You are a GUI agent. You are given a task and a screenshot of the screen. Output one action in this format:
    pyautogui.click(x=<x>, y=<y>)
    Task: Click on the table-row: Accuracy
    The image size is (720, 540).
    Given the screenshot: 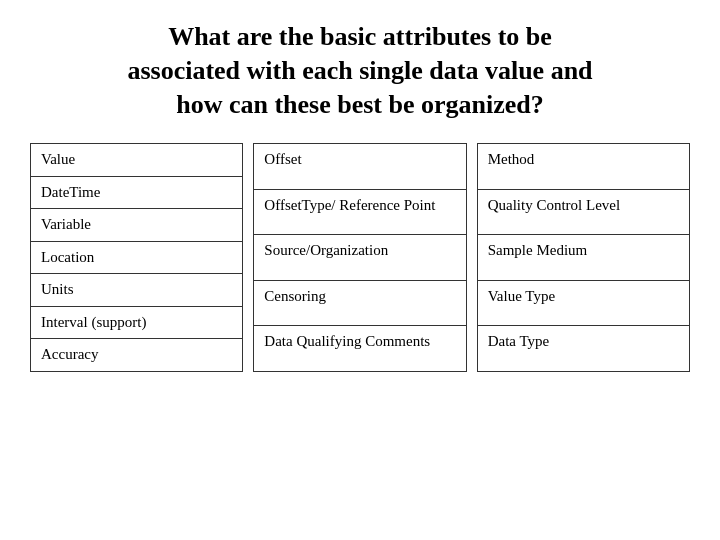 What is the action you would take?
    pyautogui.click(x=137, y=356)
    